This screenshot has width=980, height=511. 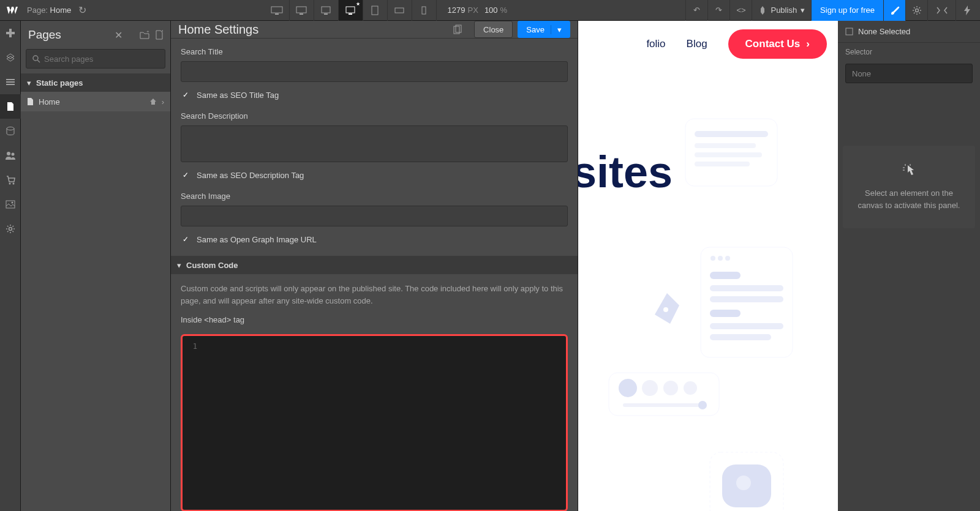 I want to click on nav-portfolio: folio, so click(x=655, y=44).